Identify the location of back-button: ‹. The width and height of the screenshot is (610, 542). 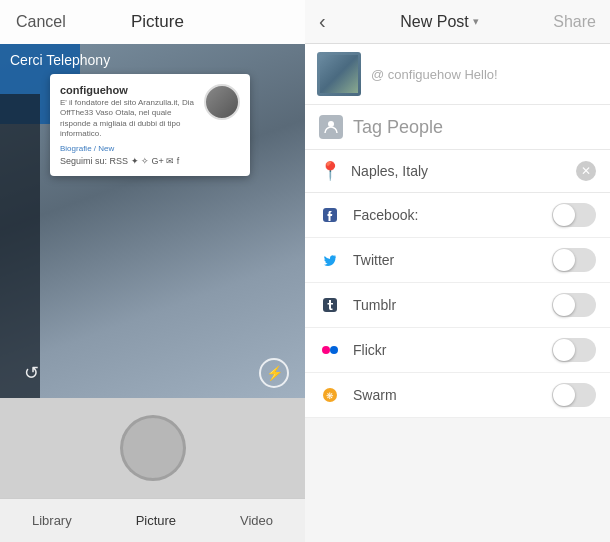
(322, 22).